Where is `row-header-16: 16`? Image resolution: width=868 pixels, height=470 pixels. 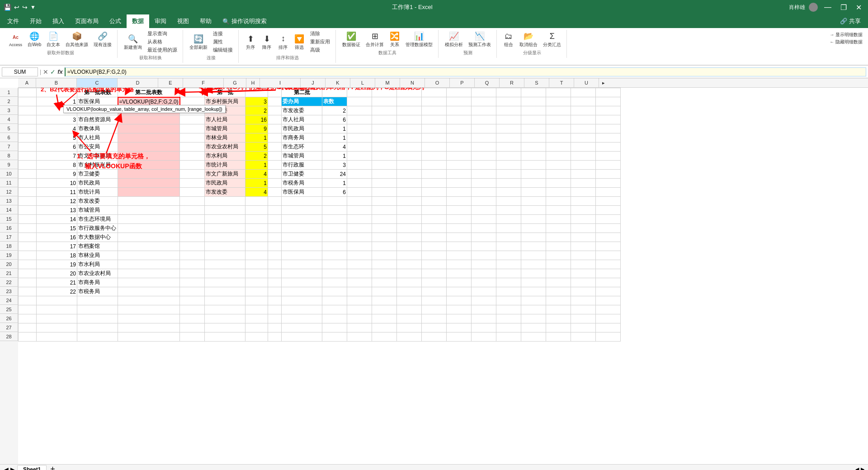 row-header-16: 16 is located at coordinates (9, 228).